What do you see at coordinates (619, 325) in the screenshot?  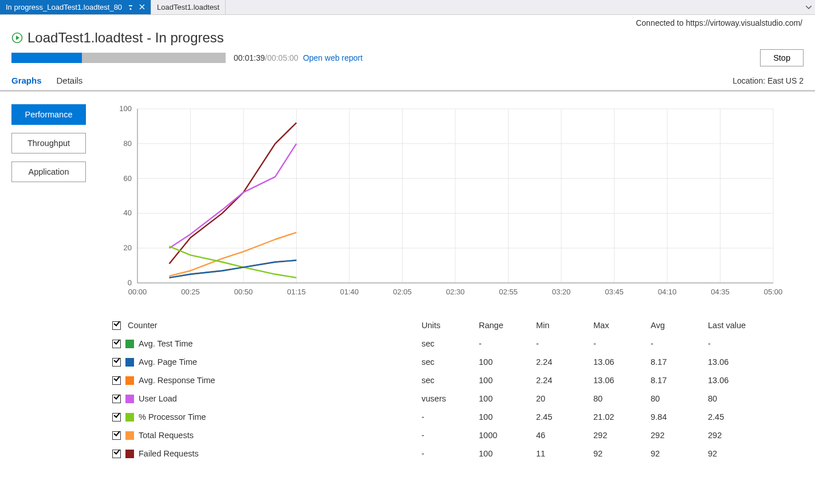 I see `header-max: Max` at bounding box center [619, 325].